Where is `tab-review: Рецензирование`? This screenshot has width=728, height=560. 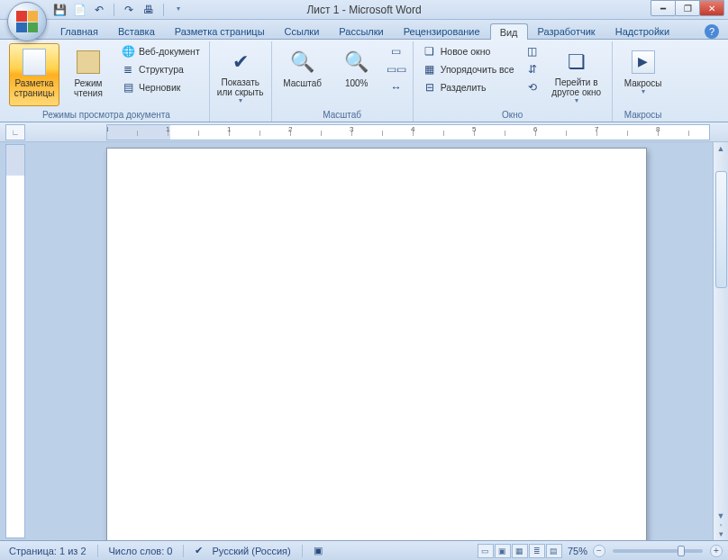 tab-review: Рецензирование is located at coordinates (441, 31).